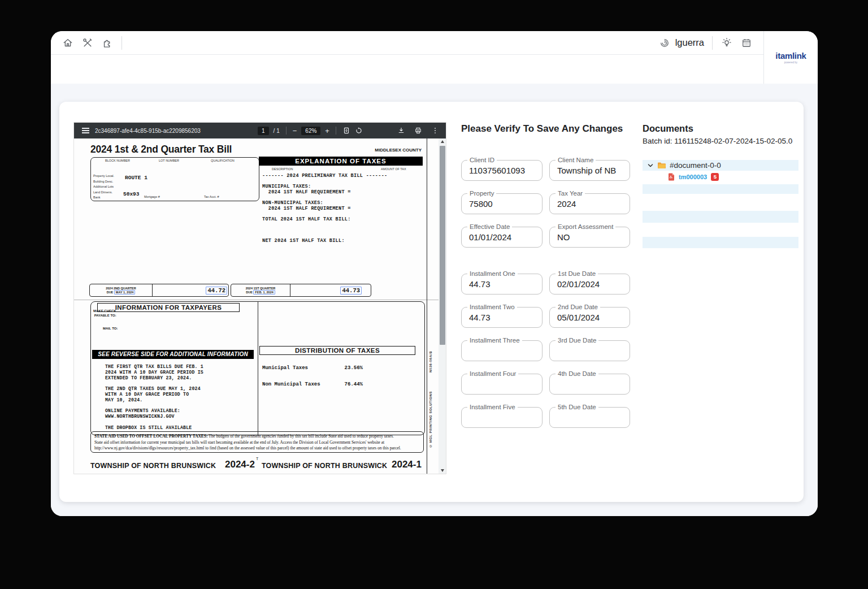 Image resolution: width=868 pixels, height=589 pixels. I want to click on printer-credit-vertical: © MGL PRINTING SOLUTIONS, so click(431, 413).